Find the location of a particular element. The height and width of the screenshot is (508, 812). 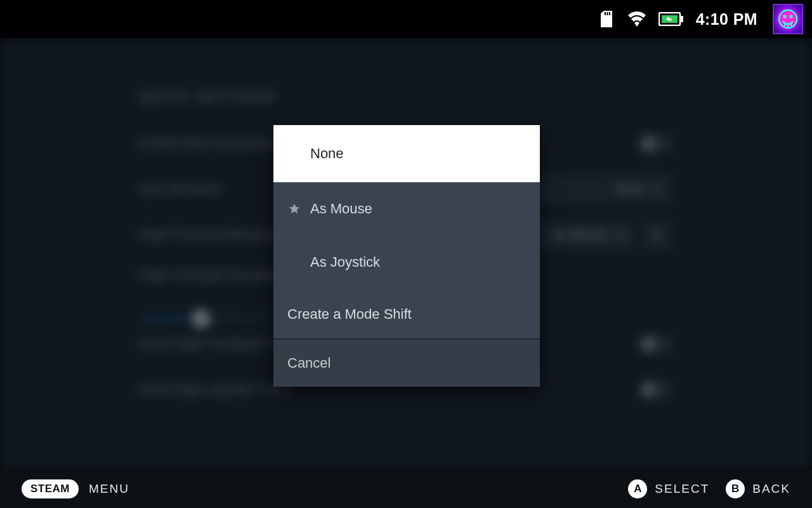

option-as-joystick: As Joystick is located at coordinates (407, 262).